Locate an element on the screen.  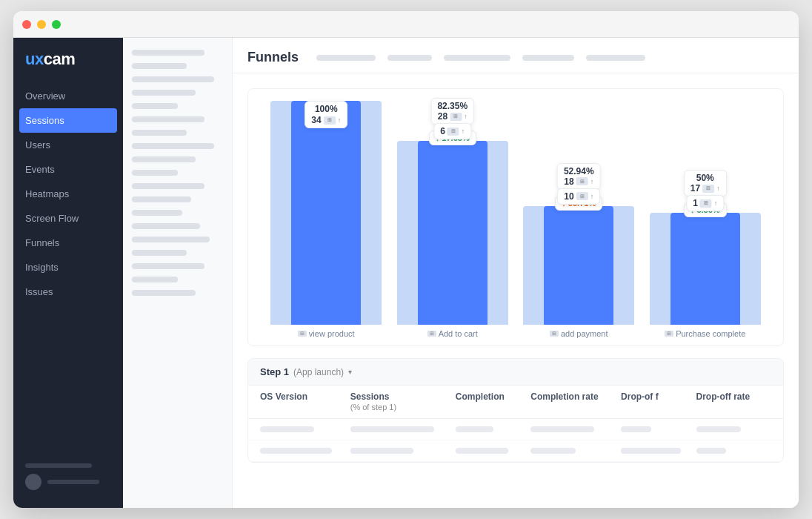
step4-up: ↑ is located at coordinates (716, 203).